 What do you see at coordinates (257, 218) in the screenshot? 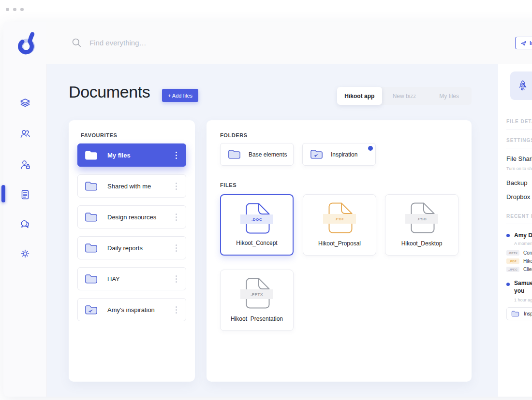
I see `file-doc-icon: .DOC` at bounding box center [257, 218].